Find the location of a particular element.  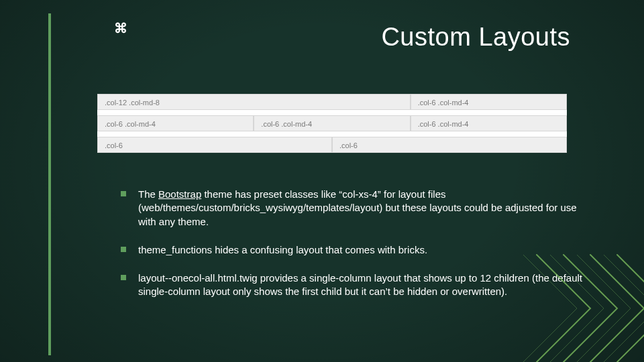

decorative-chevrons is located at coordinates (580, 298).